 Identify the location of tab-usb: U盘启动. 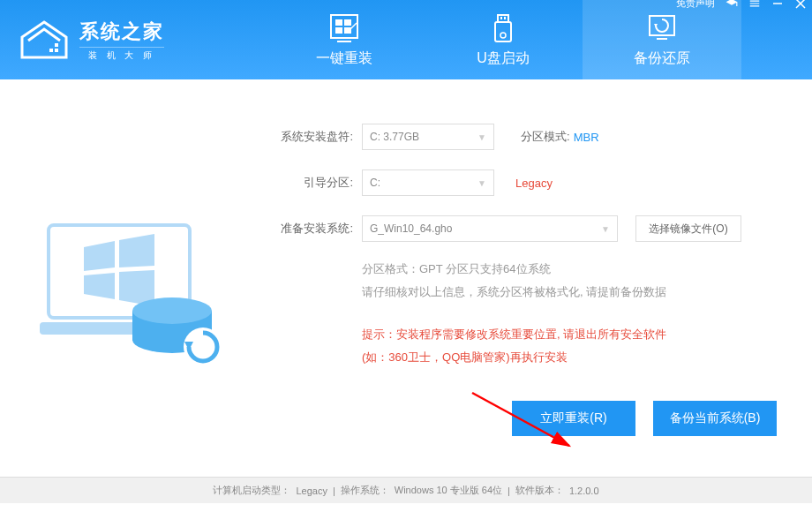
(503, 40).